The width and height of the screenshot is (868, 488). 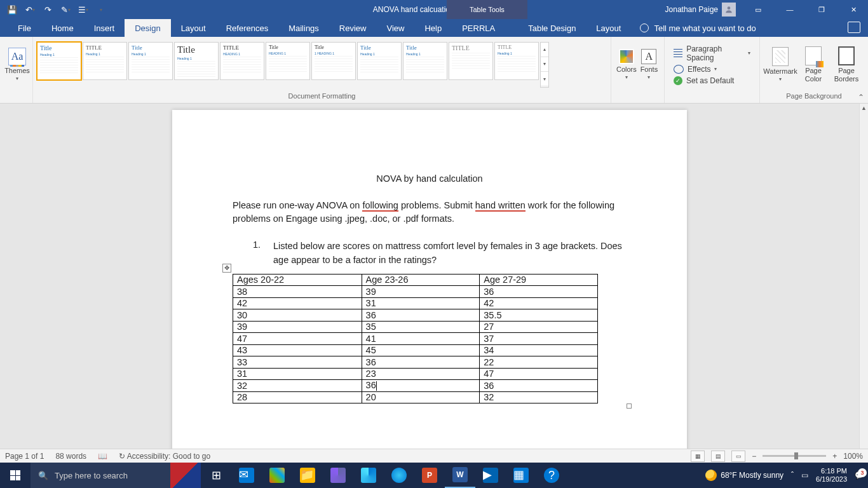 I want to click on gallery-up: ▴, so click(x=545, y=50).